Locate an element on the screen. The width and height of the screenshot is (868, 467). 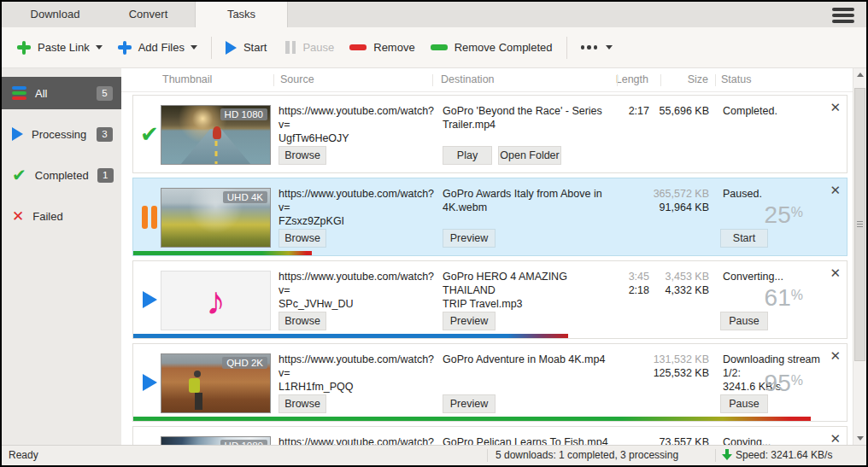
size-total: 3,453 KB is located at coordinates (687, 277).